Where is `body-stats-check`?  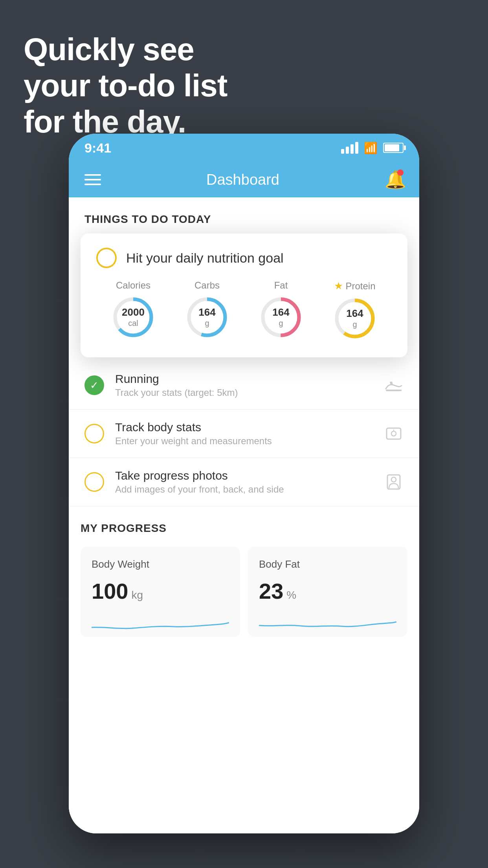
body-stats-check is located at coordinates (94, 434).